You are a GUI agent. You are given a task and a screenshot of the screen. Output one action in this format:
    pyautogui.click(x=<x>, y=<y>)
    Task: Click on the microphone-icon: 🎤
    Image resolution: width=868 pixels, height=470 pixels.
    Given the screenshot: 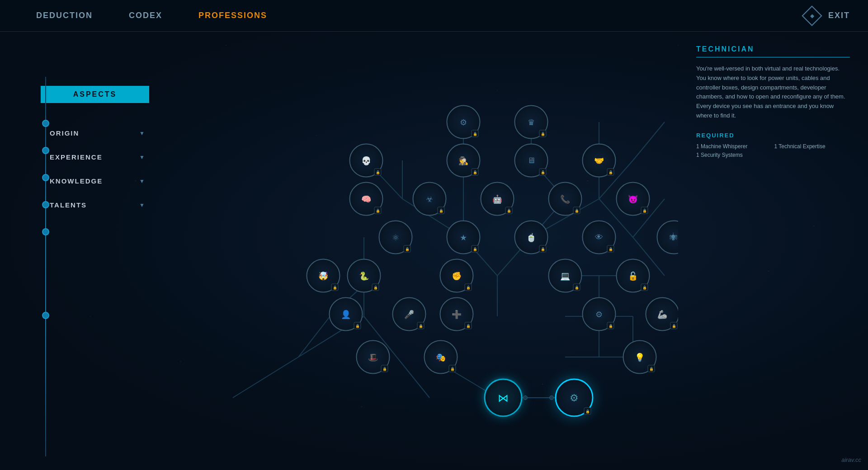 What is the action you would take?
    pyautogui.click(x=409, y=314)
    